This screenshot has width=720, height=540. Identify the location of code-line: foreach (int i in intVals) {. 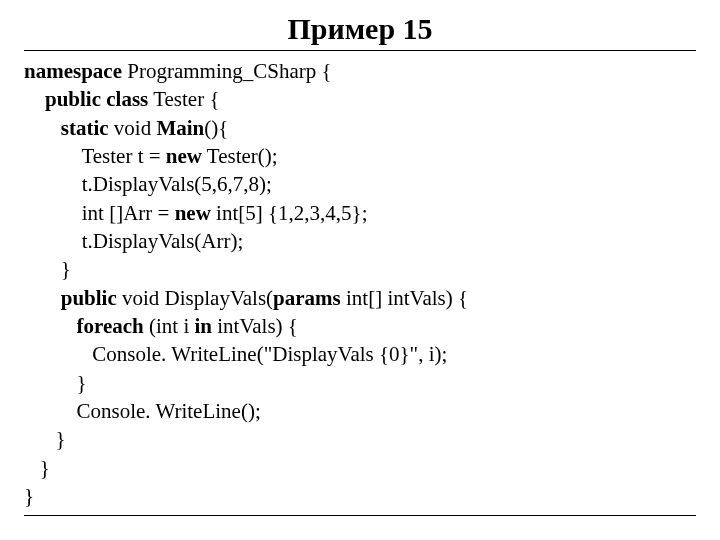
(161, 326).